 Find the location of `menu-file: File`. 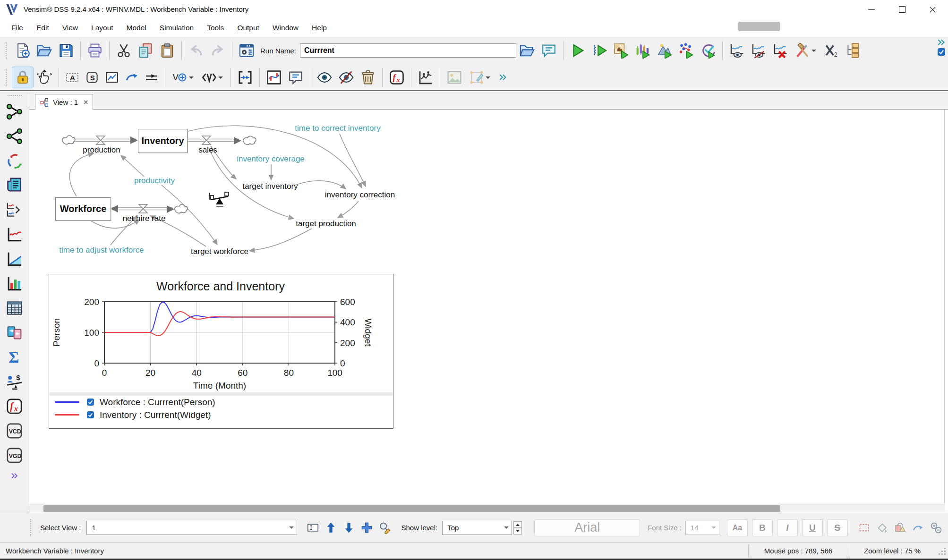

menu-file: File is located at coordinates (17, 28).